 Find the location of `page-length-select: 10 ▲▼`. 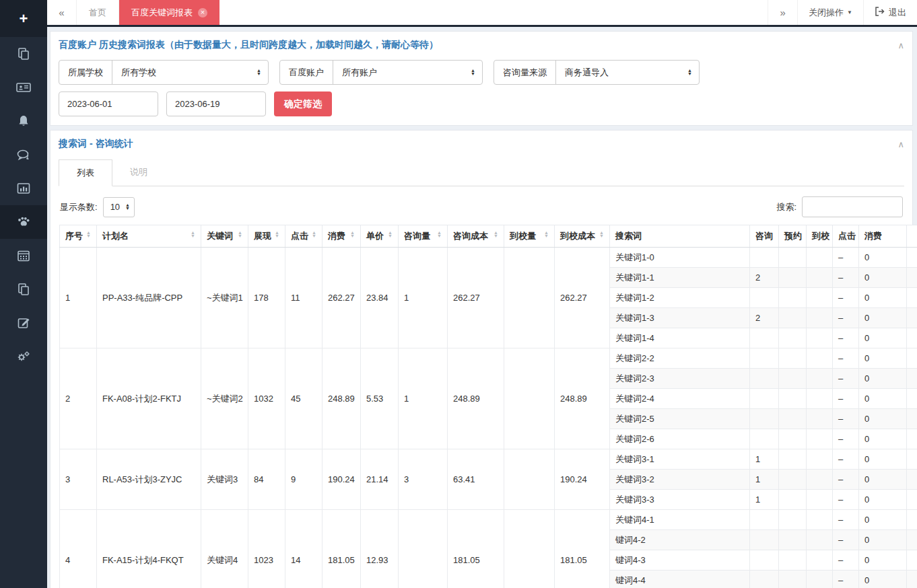

page-length-select: 10 ▲▼ is located at coordinates (118, 207).